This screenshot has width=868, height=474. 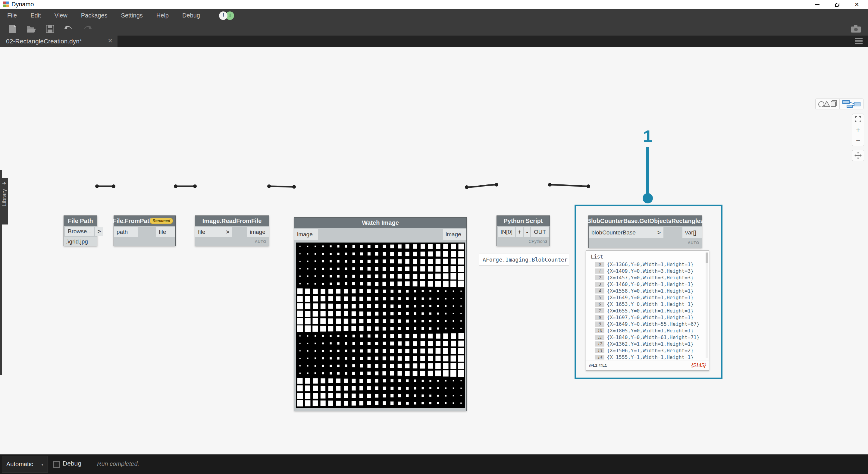 What do you see at coordinates (645, 221) in the screenshot?
I see `node-blobcounter-title: BlobCounterBase.GetObjectsRectangles` at bounding box center [645, 221].